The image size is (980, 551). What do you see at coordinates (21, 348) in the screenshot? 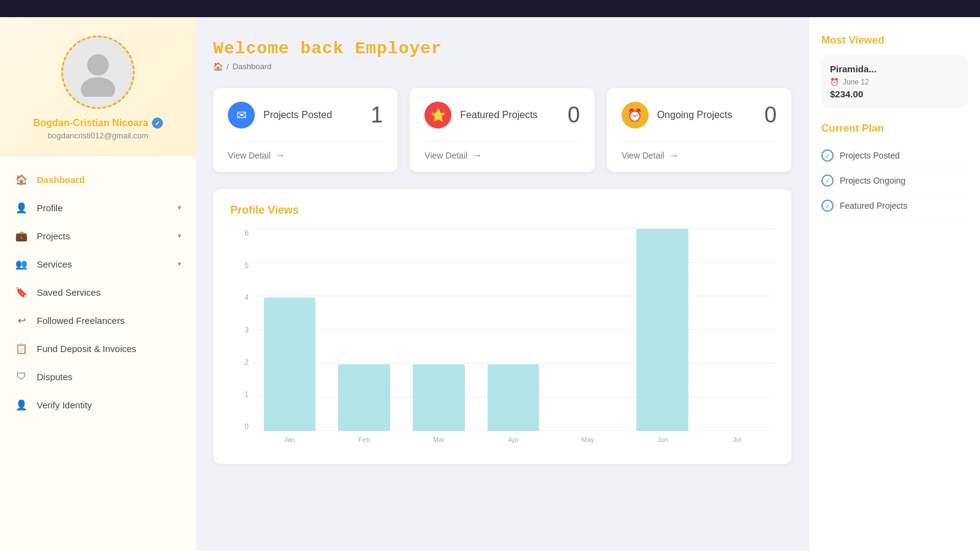
I see `invoice-icon: 📋` at bounding box center [21, 348].